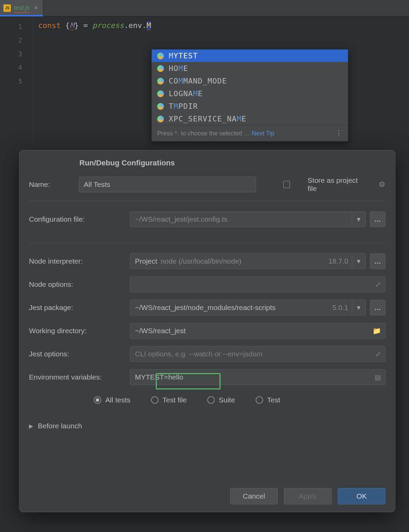 The image size is (409, 532). I want to click on ok-label: OK, so click(362, 496).